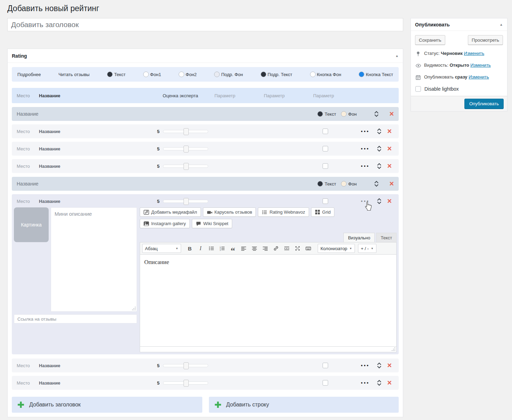 The image size is (512, 420). Describe the element at coordinates (116, 74) in the screenshot. I see `option-text-color: Текст` at that location.